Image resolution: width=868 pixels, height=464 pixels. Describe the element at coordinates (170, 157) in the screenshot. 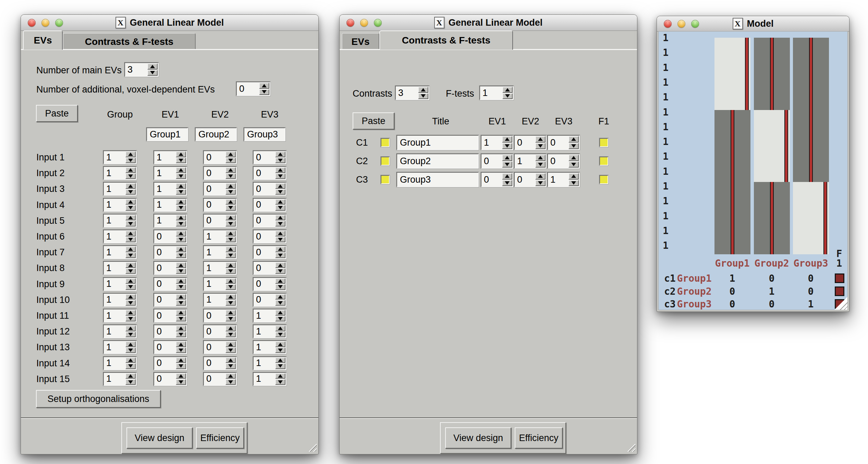

I see `ev1-spinbox: 1` at that location.